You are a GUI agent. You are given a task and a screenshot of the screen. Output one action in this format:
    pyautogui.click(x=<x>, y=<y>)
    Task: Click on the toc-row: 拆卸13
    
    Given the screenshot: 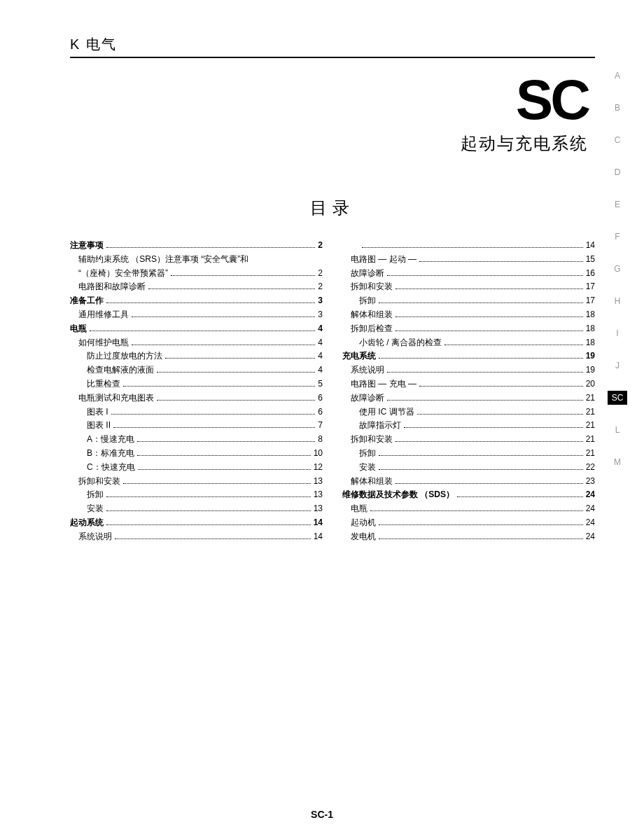 What is the action you would take?
    pyautogui.click(x=196, y=495)
    